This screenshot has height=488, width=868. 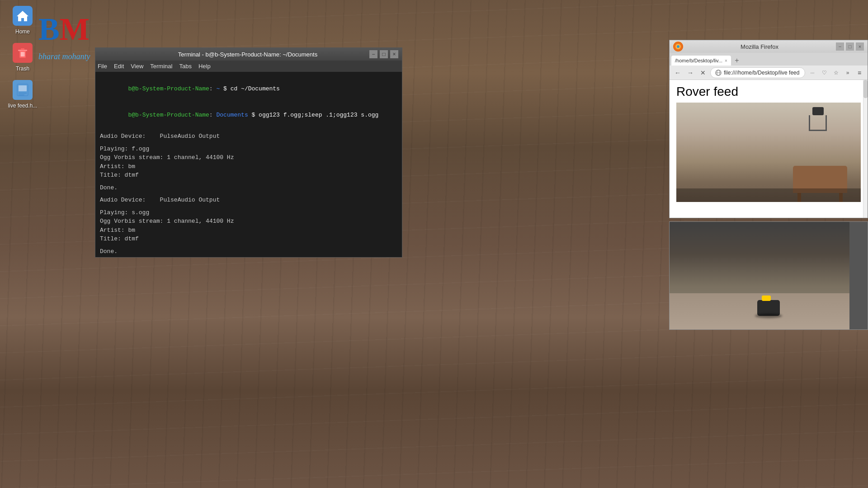 I want to click on firefox-window: Mozilla Firefox − □ × /home/b/Desktop/li…, so click(x=769, y=129).